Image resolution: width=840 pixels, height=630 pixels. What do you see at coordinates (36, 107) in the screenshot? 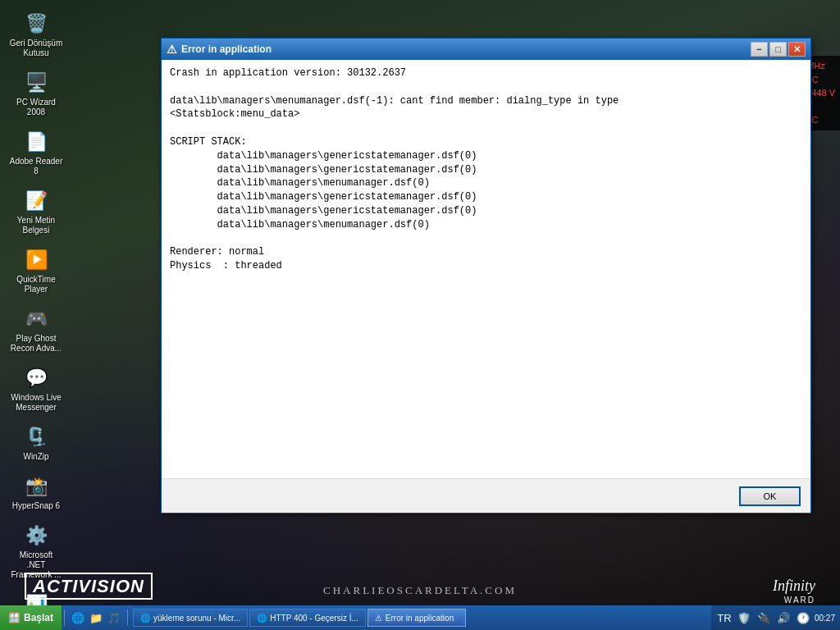
I see `icon-pc-wizard-label: PC Wizard2008` at bounding box center [36, 107].